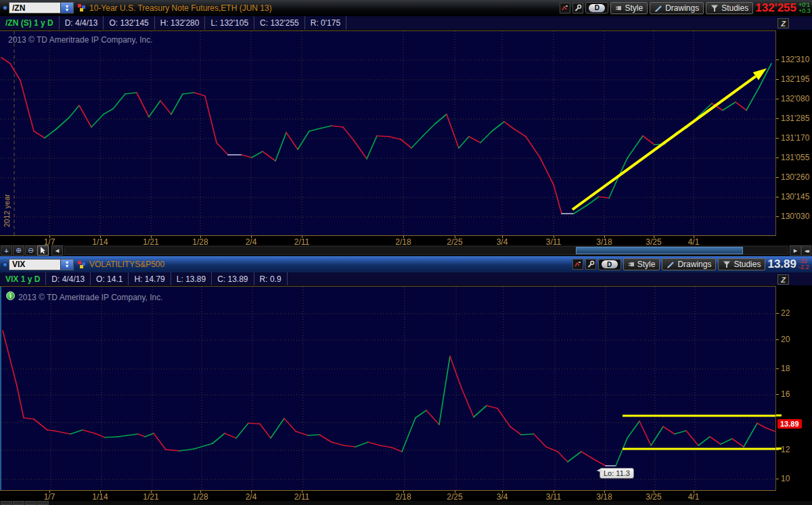 This screenshot has width=812, height=505. What do you see at coordinates (280, 23) in the screenshot?
I see `close-cell: C: 132'255` at bounding box center [280, 23].